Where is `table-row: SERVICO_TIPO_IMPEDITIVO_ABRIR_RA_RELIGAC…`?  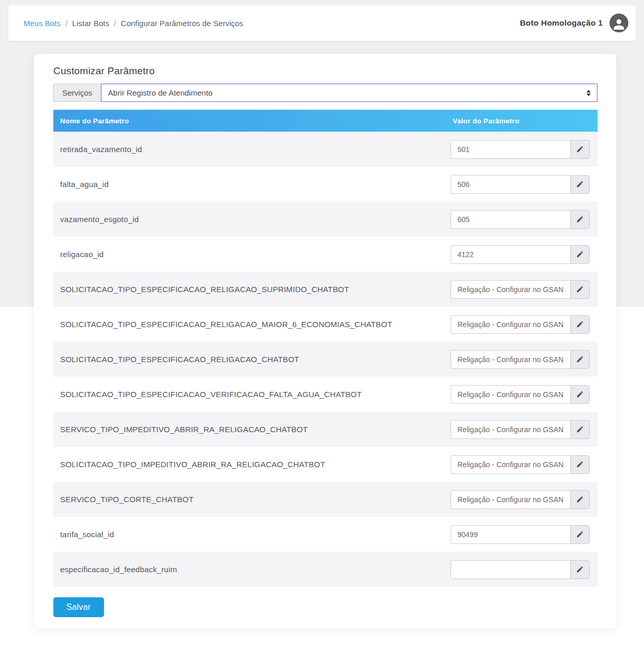 table-row: SERVICO_TIPO_IMPEDITIVO_ABRIR_RA_RELIGAC… is located at coordinates (325, 430).